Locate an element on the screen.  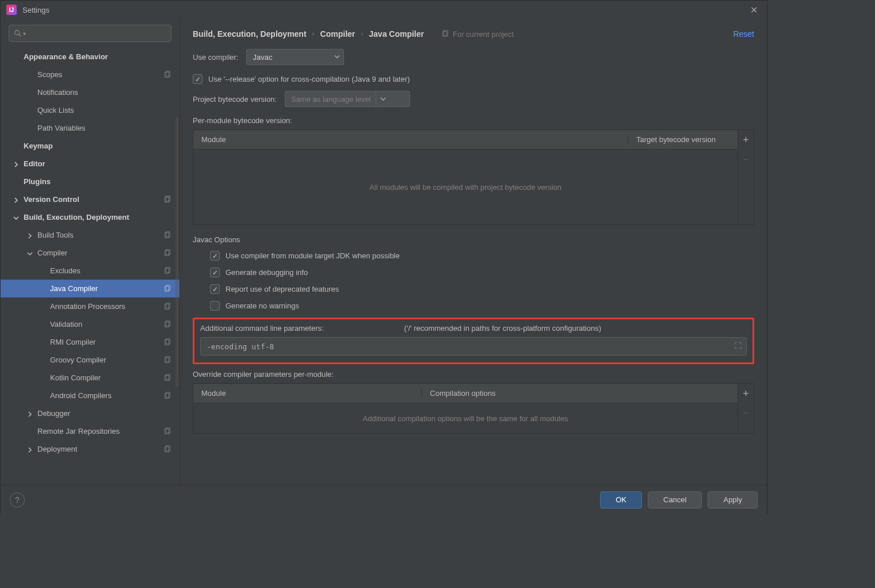
sidebar-item-build-execution-deployment: Build, Execution, Deployment is located at coordinates (90, 217).